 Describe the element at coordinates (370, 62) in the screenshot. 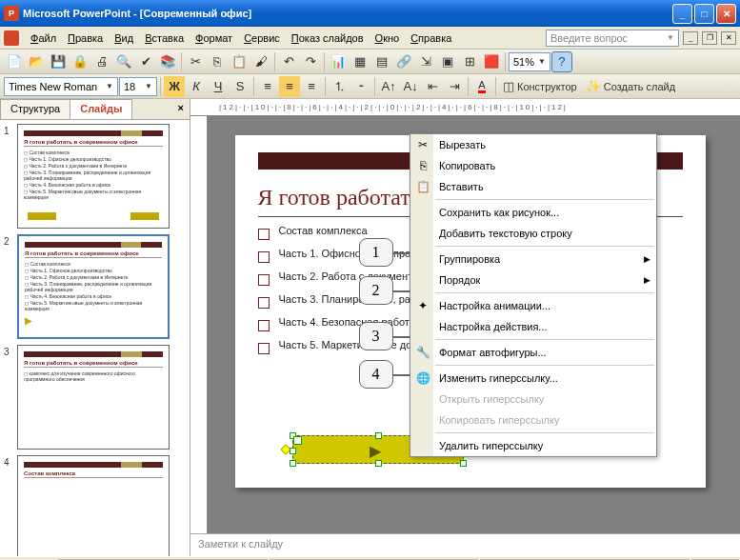

I see `standard-toolbar: 📄 📂 💾 🔒 🖨 🔍 ✔ 📚 ✂ ⎘ 📋 🖌 ↶ ↷ 📊 ▦ ▤ 🔗 ⇲ ▣ …` at that location.